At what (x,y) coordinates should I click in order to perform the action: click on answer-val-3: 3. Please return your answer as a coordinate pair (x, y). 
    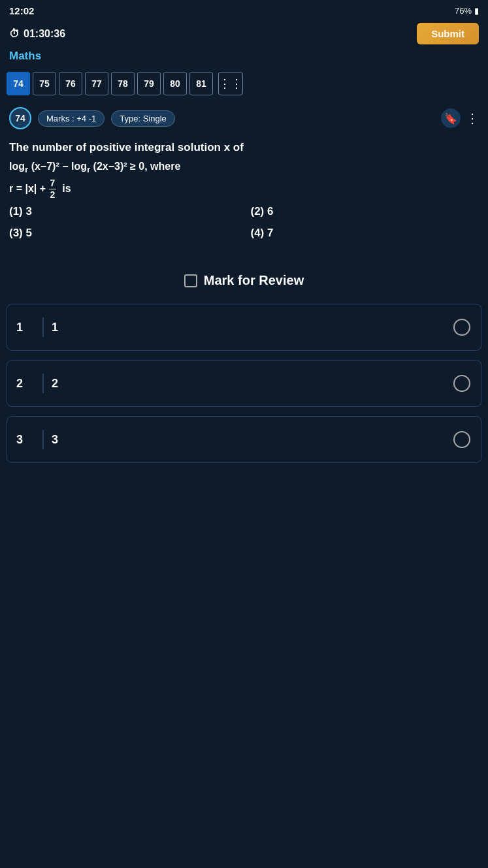
    Looking at the image, I should click on (55, 440).